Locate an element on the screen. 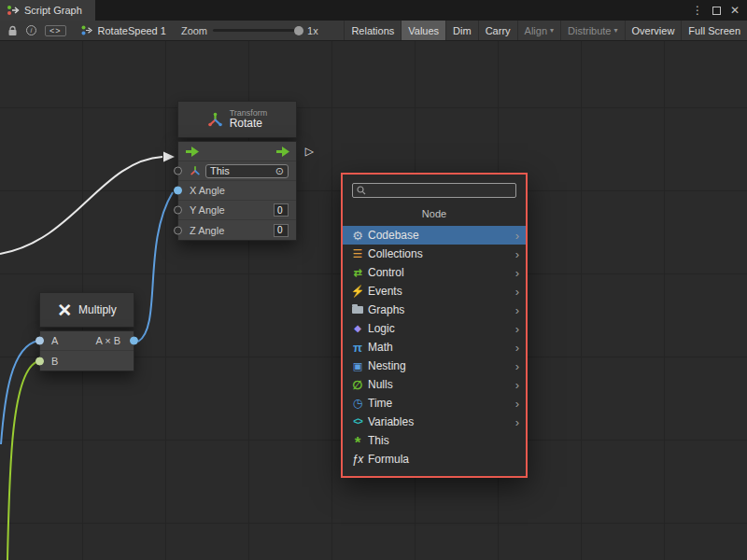  math-icon: π is located at coordinates (358, 347).